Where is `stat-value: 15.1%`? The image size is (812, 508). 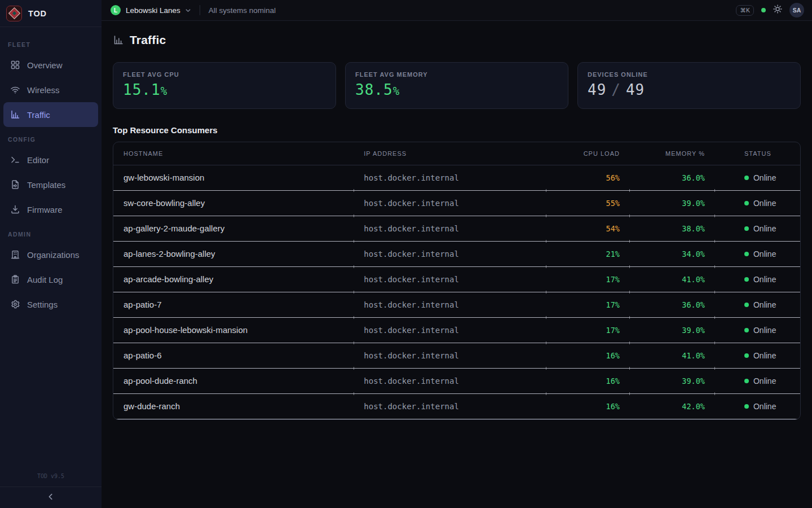 stat-value: 15.1% is located at coordinates (224, 90).